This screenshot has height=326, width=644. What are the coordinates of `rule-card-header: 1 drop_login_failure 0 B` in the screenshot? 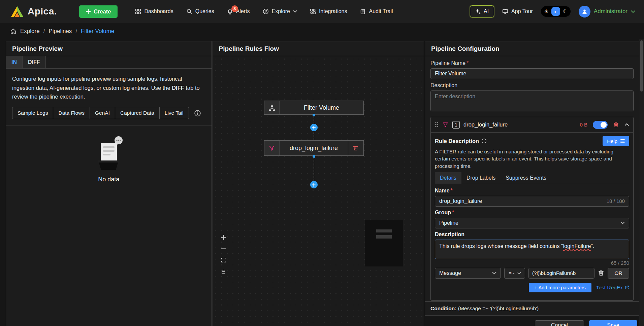 It's located at (532, 125).